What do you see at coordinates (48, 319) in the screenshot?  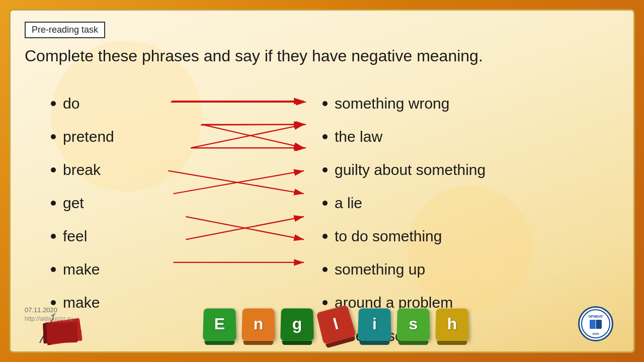 I see `url-text: http://aida.ucoz.ru` at bounding box center [48, 319].